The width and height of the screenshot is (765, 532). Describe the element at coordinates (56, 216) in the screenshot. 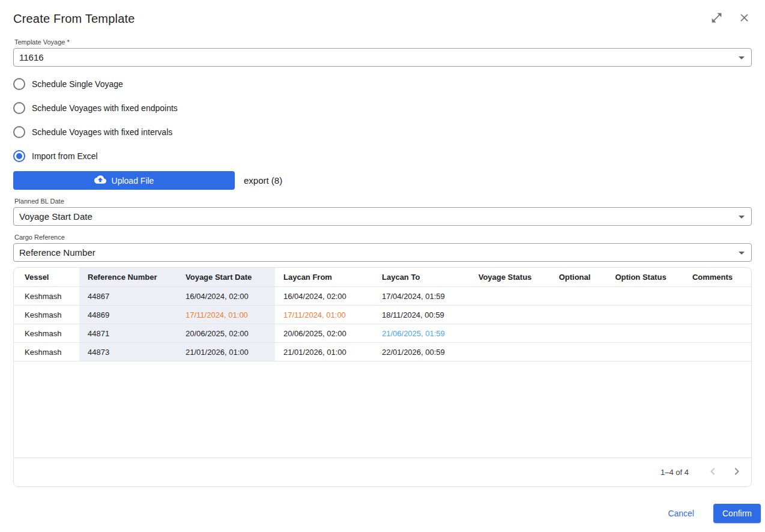

I see `planned-bl-date-value: Voyage Start Date` at that location.